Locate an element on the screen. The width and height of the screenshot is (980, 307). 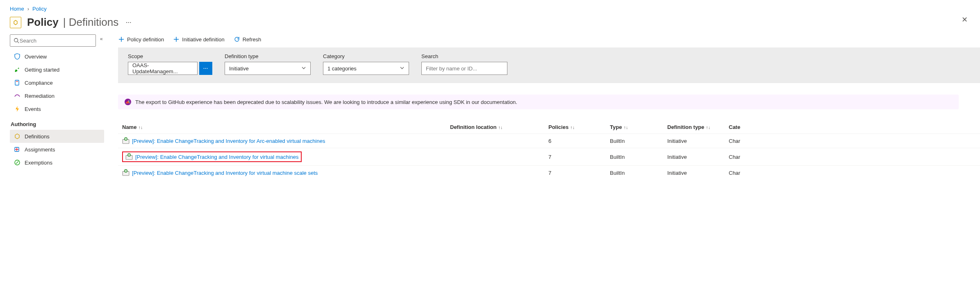
breadcrumb-home: Home is located at coordinates (17, 9).